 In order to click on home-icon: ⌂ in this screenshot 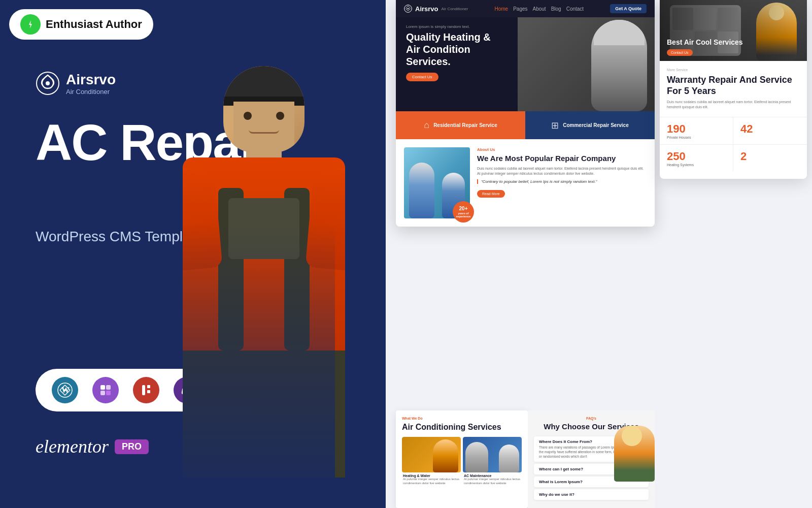, I will do `click(426, 125)`.